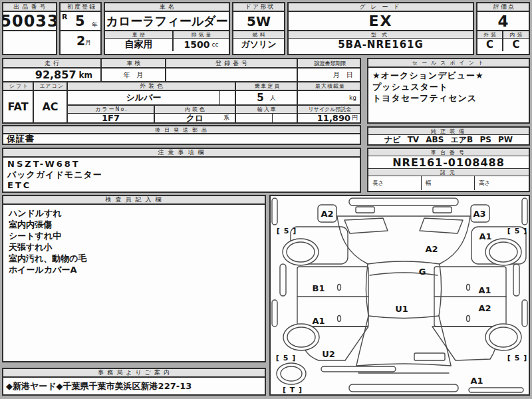  Describe the element at coordinates (448, 90) in the screenshot. I see `sales-points-box: セールスポイント ★オークションデビュー★ プッシュスタート トヨタセーフティセ…` at that location.